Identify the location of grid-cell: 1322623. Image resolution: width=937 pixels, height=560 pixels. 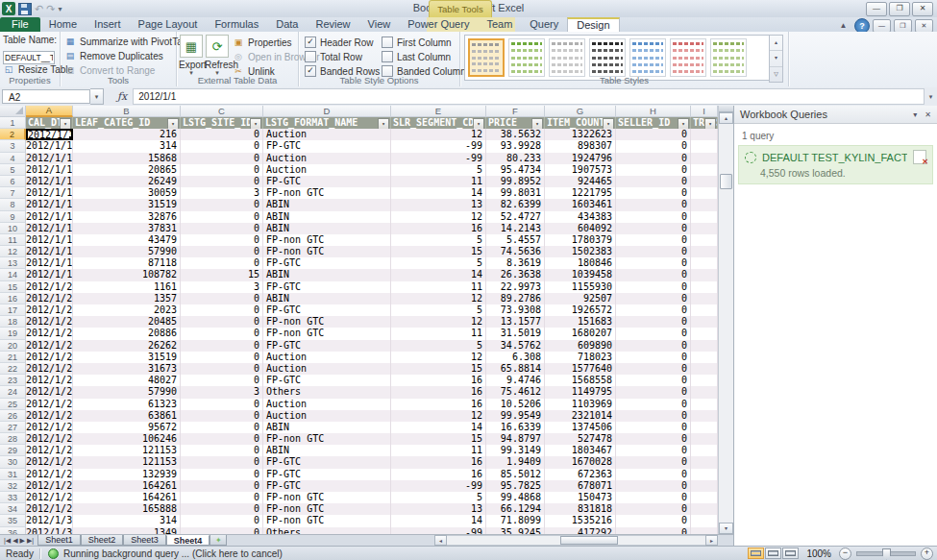
(580, 134).